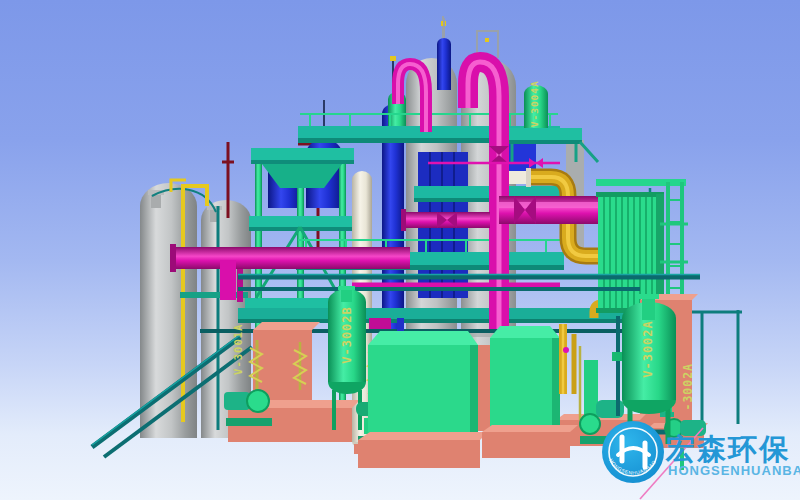  I want to click on floating-tag-3002a: -3002A, so click(689, 387).